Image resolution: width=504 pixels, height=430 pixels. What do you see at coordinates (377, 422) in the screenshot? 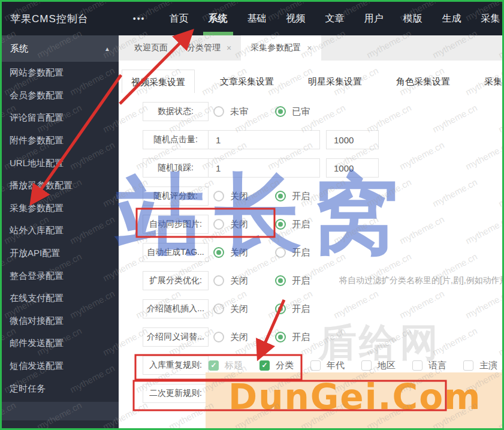
I see `checkbox-option-电视频道: 电视频道` at bounding box center [377, 422].